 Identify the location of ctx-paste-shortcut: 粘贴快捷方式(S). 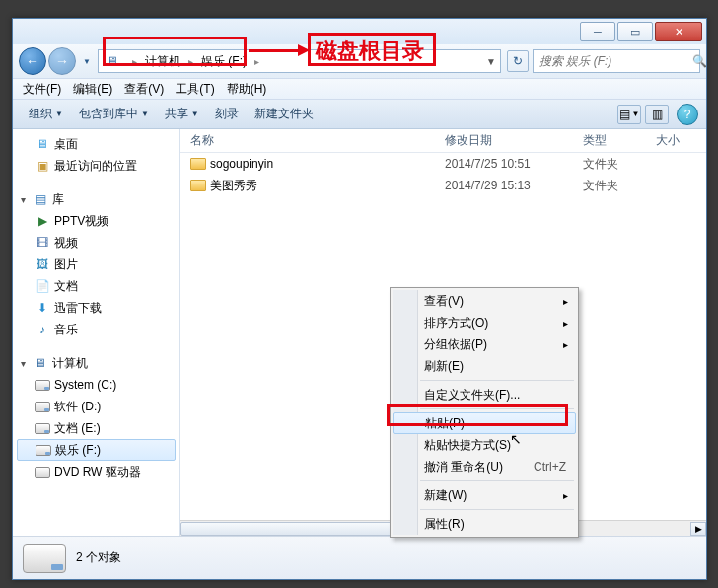
(484, 445).